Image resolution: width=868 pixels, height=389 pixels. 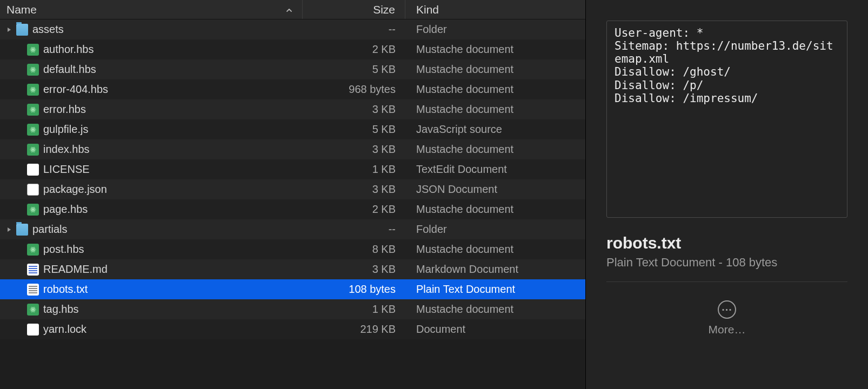 I want to click on file-name-label: default.hbs, so click(x=70, y=69).